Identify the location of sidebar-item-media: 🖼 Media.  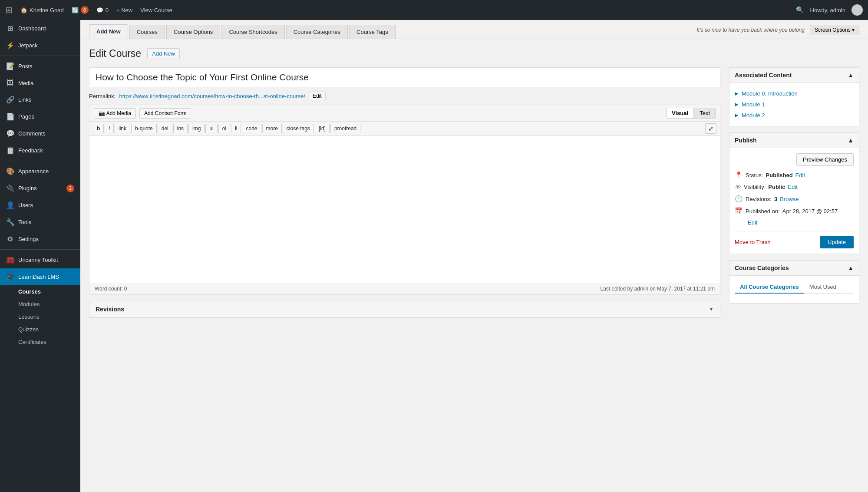
(40, 83).